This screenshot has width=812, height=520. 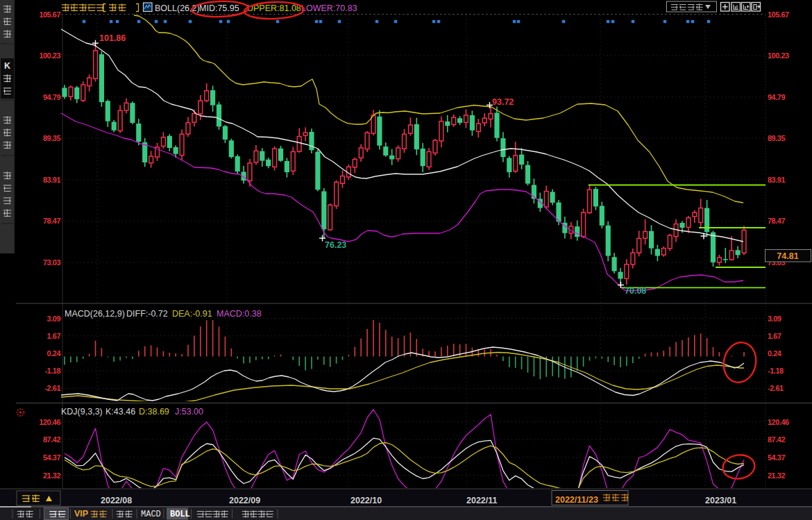 I want to click on svg-text: J:53.00, so click(x=189, y=412).